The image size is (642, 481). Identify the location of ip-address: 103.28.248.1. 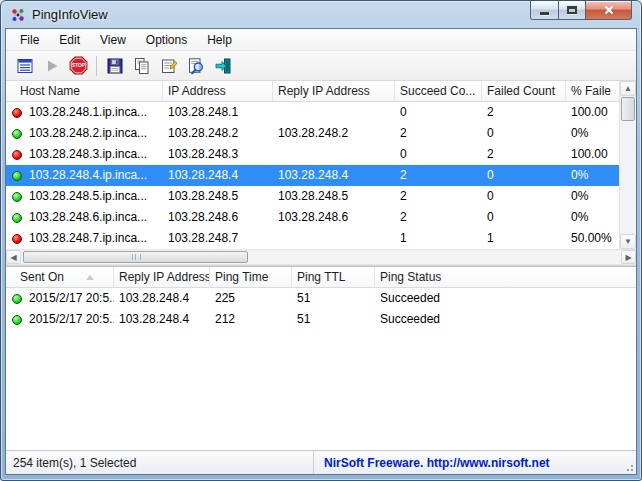
(218, 112).